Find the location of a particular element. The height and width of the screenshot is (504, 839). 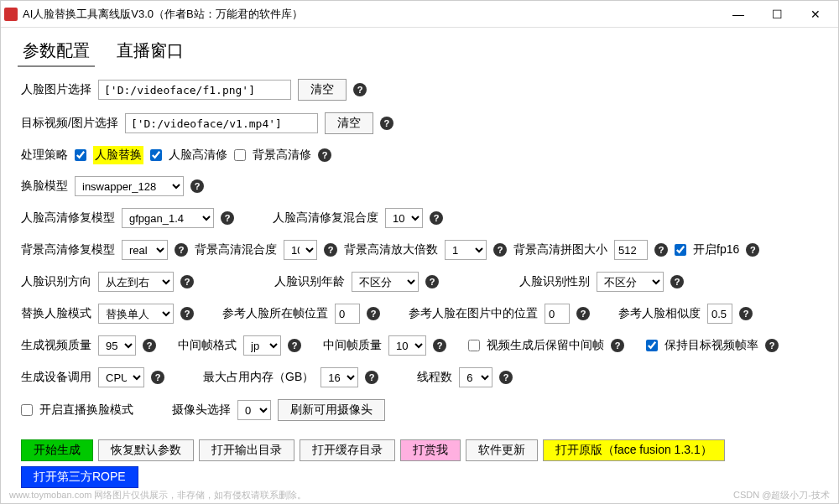

mid-quality-label: 中间帧质量 is located at coordinates (352, 346).